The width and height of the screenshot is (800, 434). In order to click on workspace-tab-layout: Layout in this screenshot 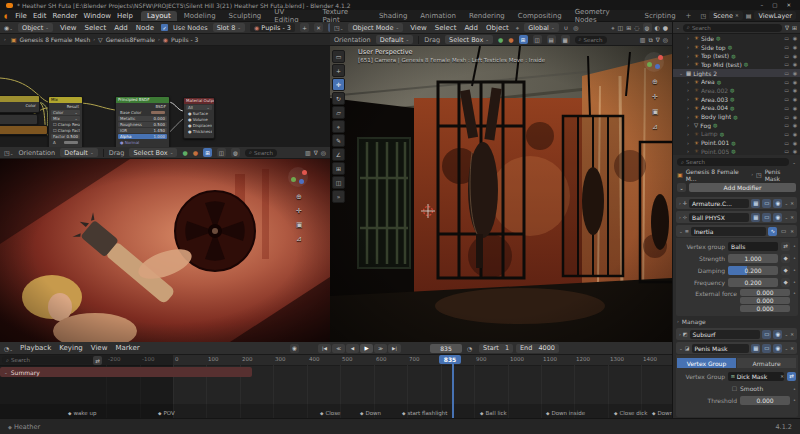, I will do `click(159, 16)`.